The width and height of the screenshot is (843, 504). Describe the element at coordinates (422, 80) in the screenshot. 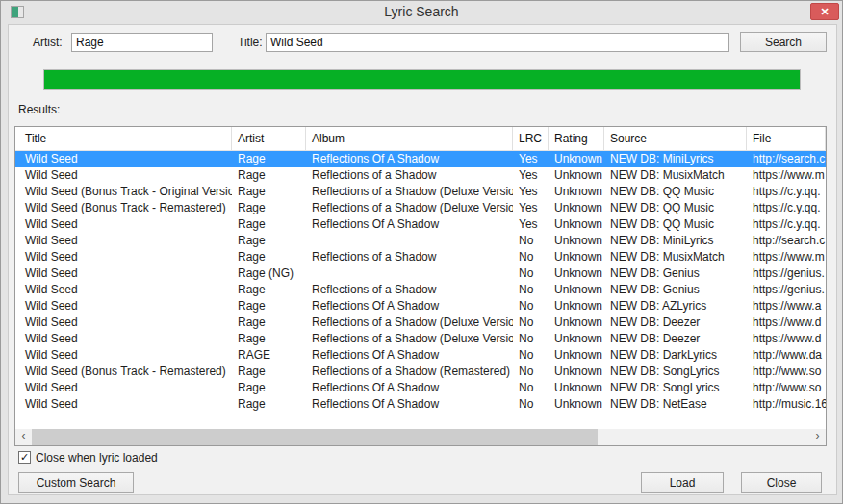

I see `search-progress-bar` at that location.